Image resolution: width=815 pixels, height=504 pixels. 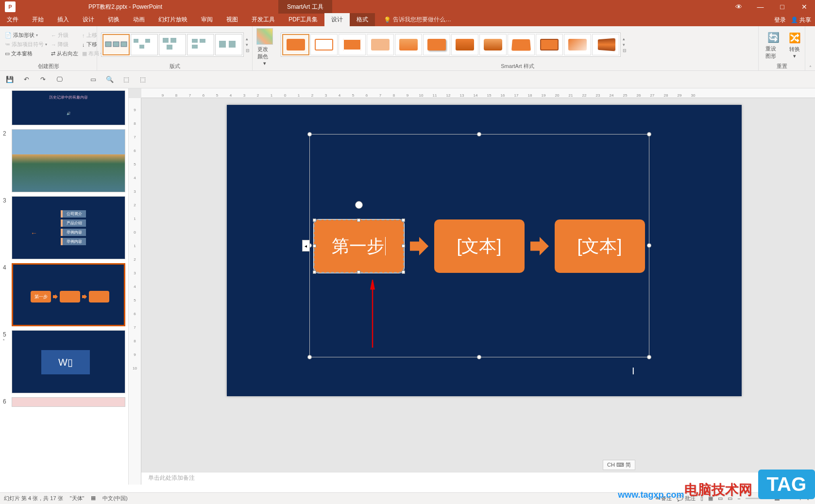 I want to click on text-pane-toggle: ◂, so click(x=306, y=246).